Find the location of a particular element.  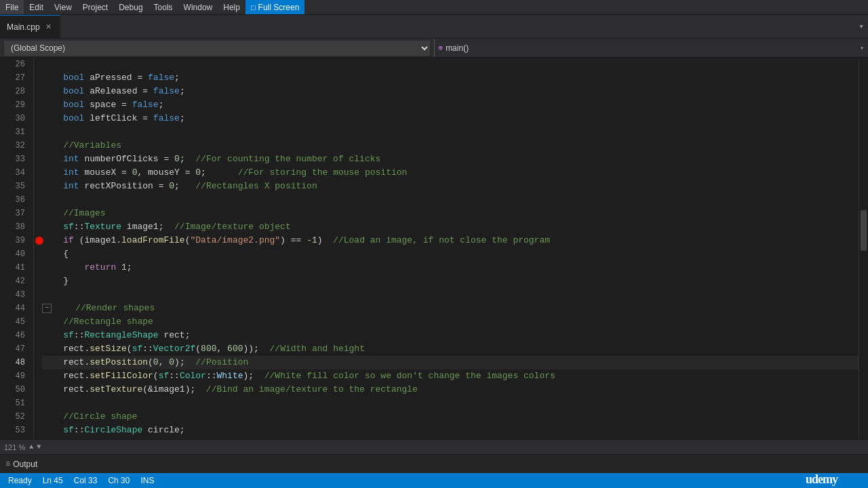

fold-indicator: − is located at coordinates (47, 308).